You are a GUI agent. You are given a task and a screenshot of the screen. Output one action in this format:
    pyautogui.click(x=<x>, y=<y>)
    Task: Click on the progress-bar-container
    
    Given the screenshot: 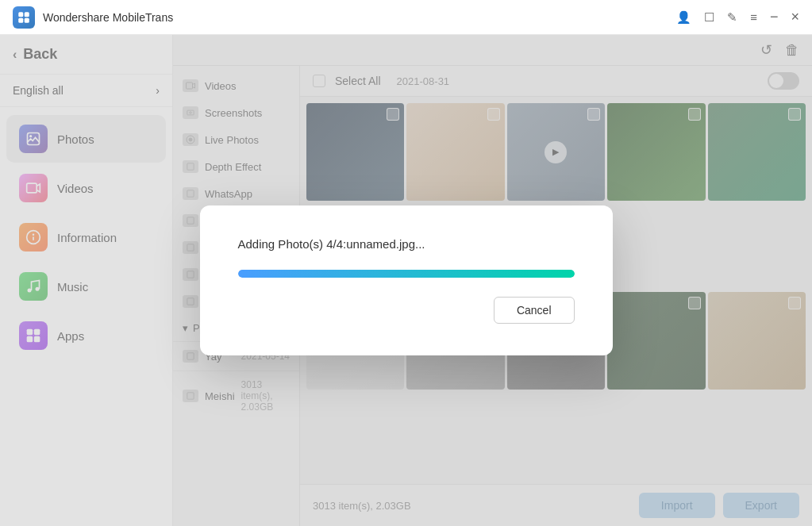 What is the action you would take?
    pyautogui.click(x=406, y=274)
    